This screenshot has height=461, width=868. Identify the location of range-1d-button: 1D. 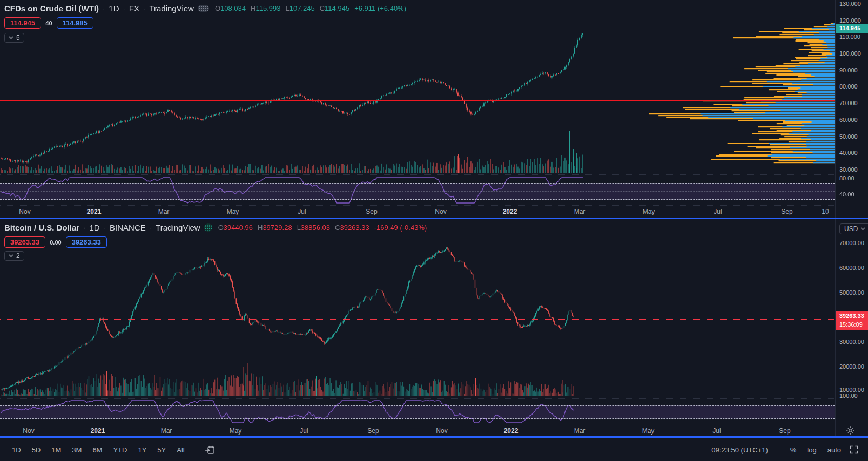
(16, 450).